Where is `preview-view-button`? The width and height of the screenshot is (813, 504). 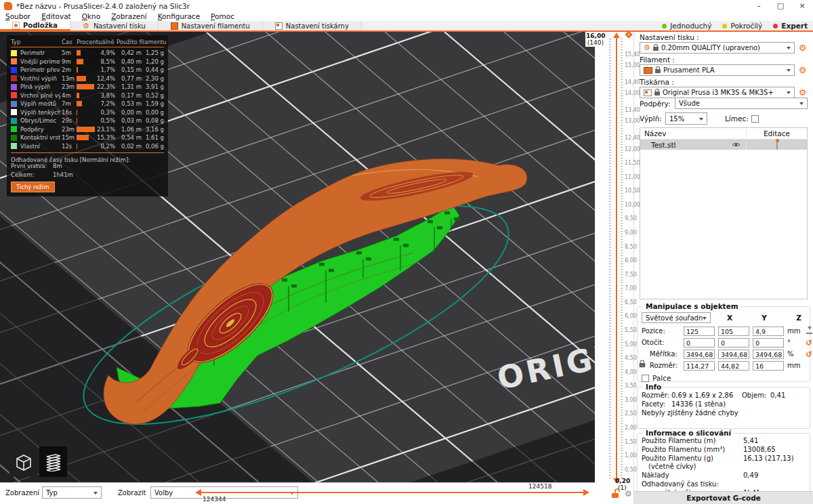
preview-view-button is located at coordinates (53, 462).